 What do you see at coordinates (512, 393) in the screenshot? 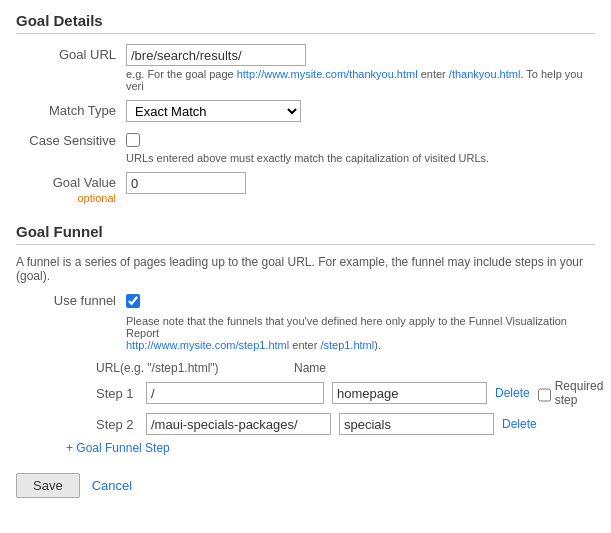
I see `step-1-delete-link: Delete` at bounding box center [512, 393].